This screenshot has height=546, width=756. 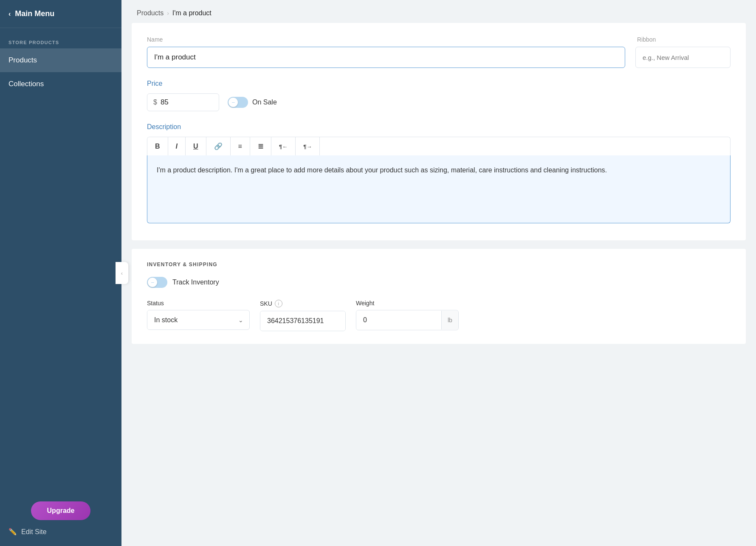 What do you see at coordinates (439, 189) in the screenshot?
I see `description-text-area: I'm a product description. I'm a great p…` at bounding box center [439, 189].